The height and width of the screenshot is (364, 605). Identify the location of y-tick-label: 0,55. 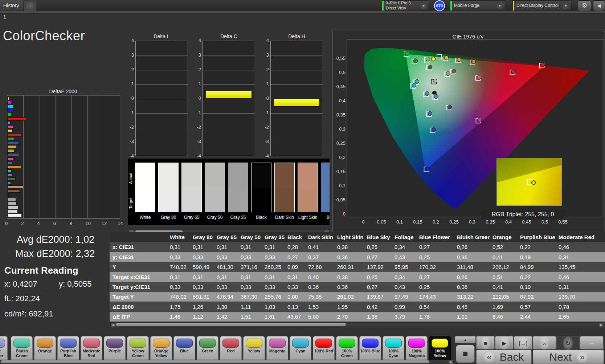
(339, 58).